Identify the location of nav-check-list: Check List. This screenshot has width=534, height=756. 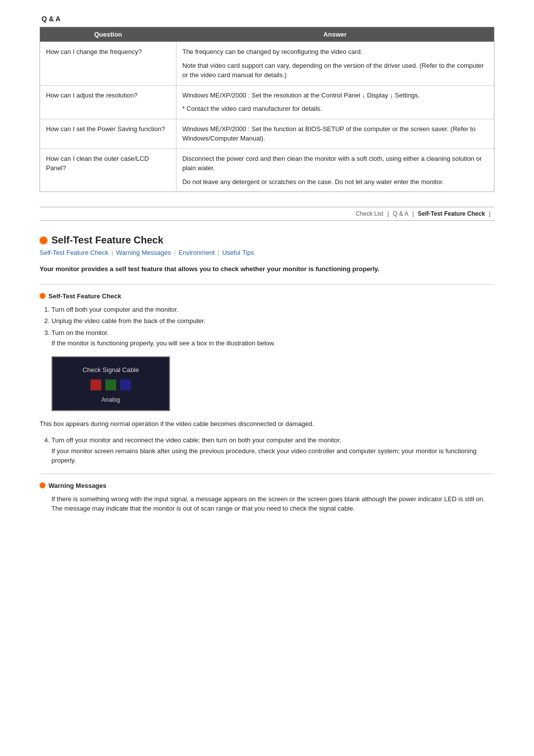
(369, 214).